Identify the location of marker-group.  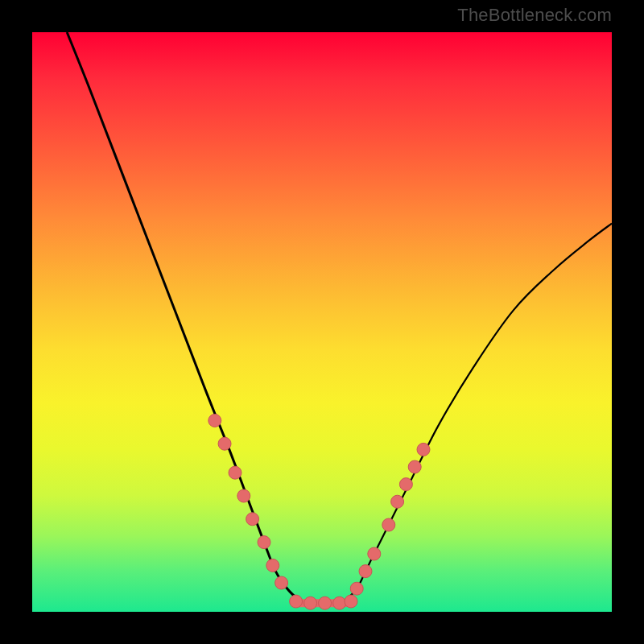
(319, 512).